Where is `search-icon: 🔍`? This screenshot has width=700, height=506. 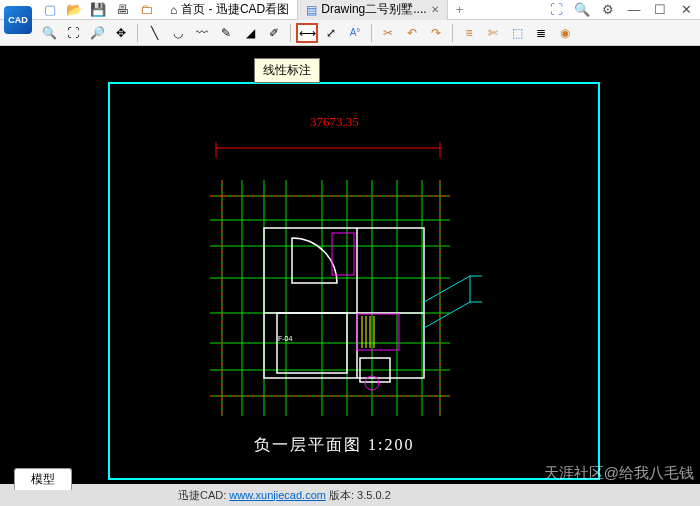
search-icon: 🔍 is located at coordinates (582, 10).